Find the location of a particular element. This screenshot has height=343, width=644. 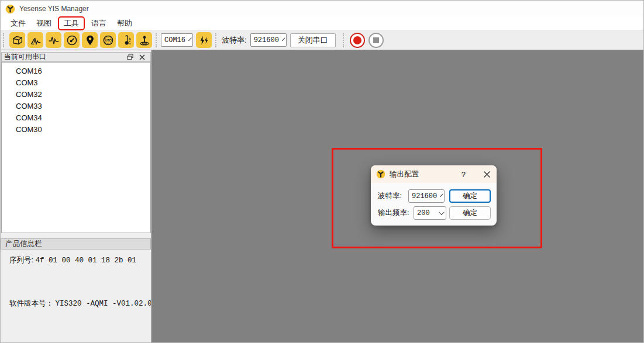

baud-rate-select: 921600 is located at coordinates (268, 40).